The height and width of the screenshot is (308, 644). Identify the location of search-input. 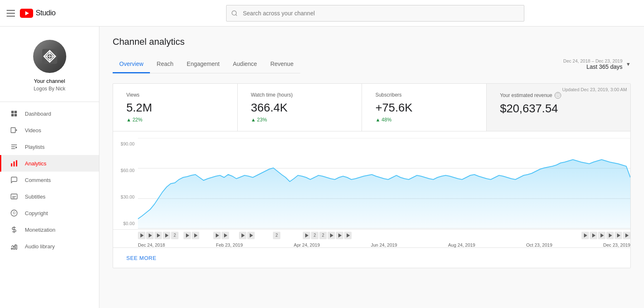
(375, 13).